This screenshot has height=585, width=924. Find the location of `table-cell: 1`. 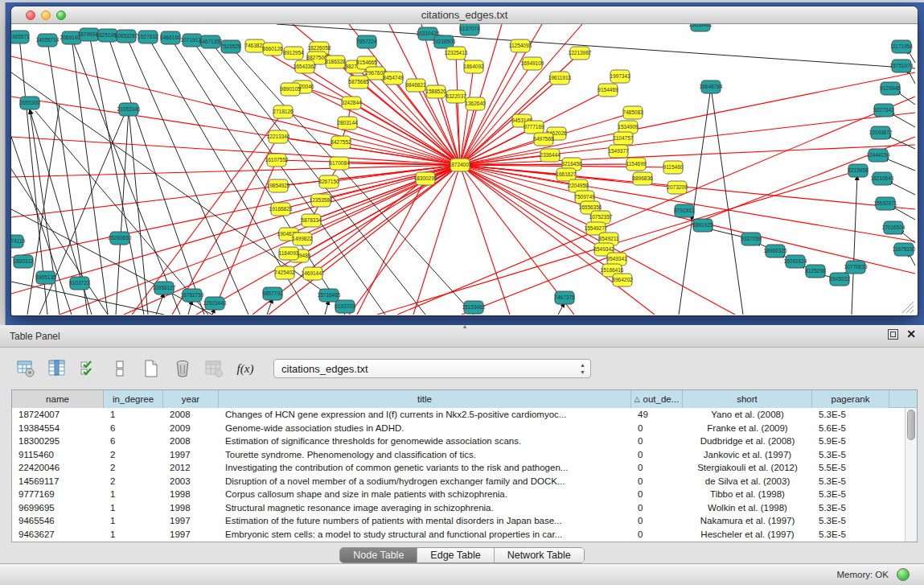

table-cell: 1 is located at coordinates (133, 494).